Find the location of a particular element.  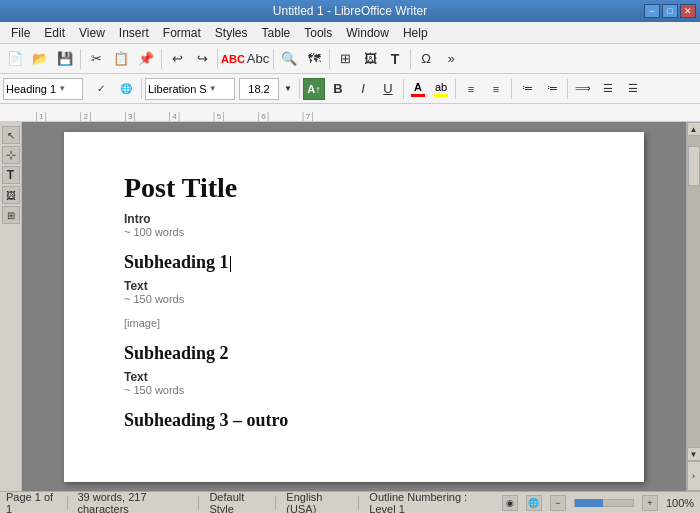

indent-more-btn: ⟹ is located at coordinates (583, 89).